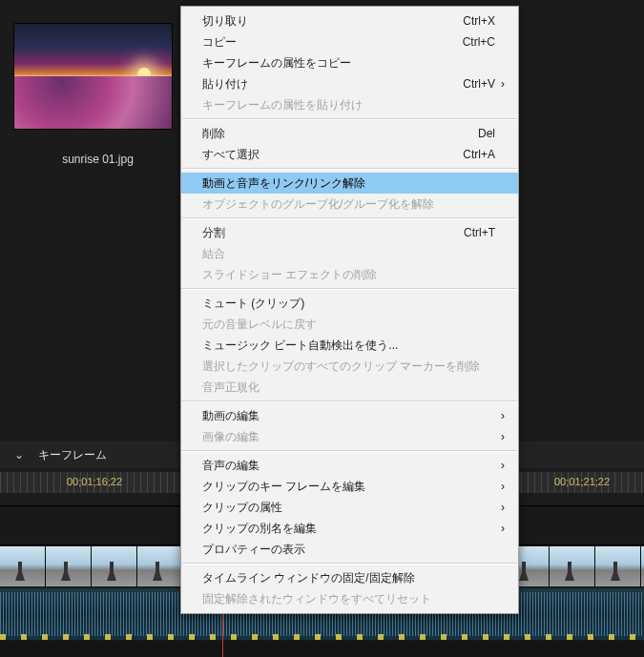  Describe the element at coordinates (349, 486) in the screenshot. I see `menu-item-label: クリップのキー フレームを編集` at that location.